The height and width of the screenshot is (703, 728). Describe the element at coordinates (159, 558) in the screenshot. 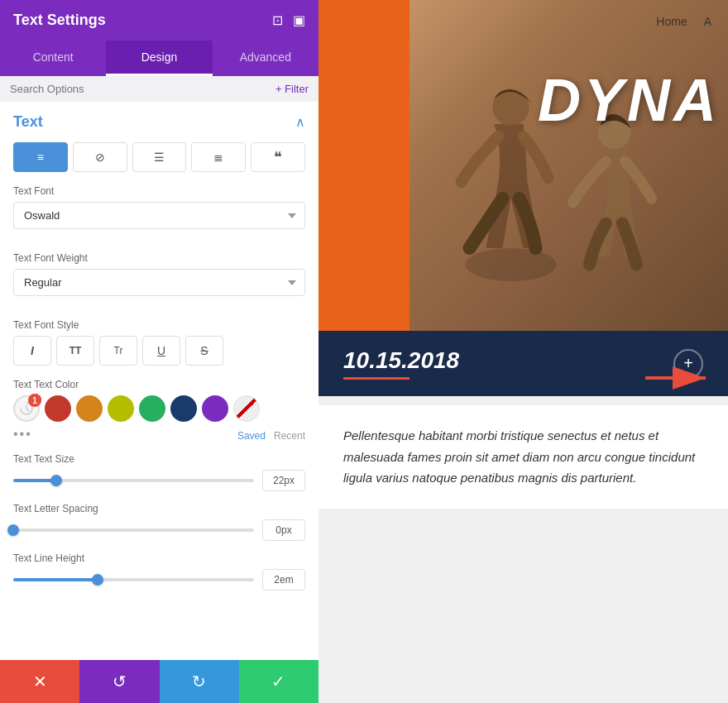

I see `line-height-label: Text Line Height` at that location.